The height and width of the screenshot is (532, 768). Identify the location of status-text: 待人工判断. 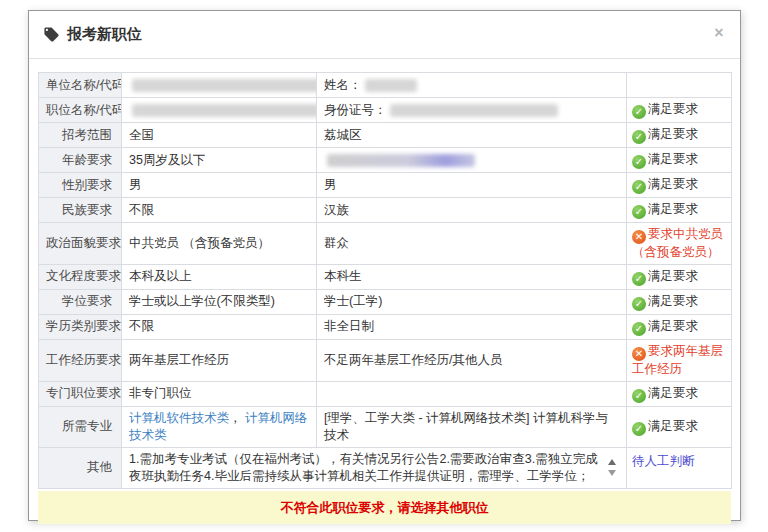
(664, 461).